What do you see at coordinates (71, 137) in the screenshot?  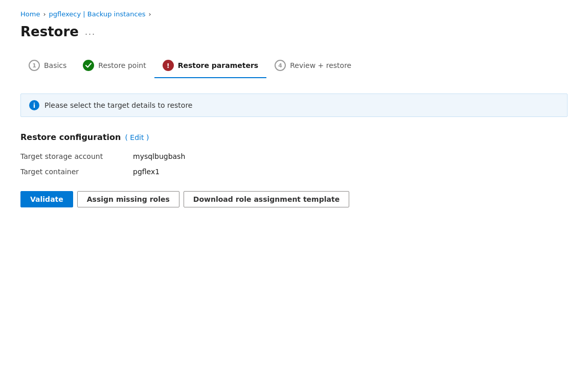 I see `restore-config-title: Restore configuration` at bounding box center [71, 137].